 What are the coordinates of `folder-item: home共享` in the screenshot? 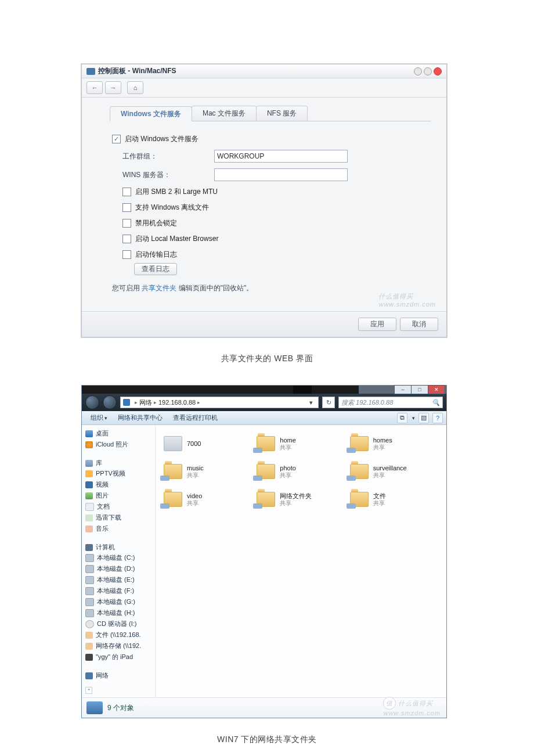 It's located at (301, 444).